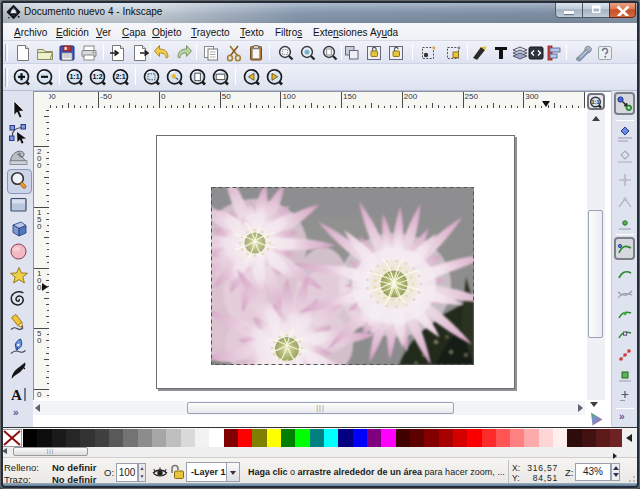 This screenshot has width=640, height=489. Describe the element at coordinates (16, 395) in the screenshot. I see `svg-text: A` at that location.